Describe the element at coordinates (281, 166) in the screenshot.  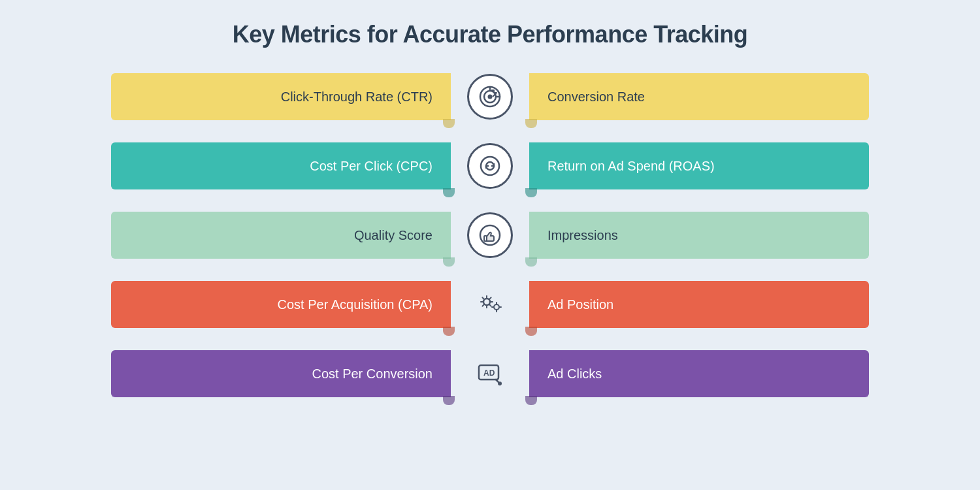
I see `banner-left-1: Cost Per Click (CPC)` at that location.